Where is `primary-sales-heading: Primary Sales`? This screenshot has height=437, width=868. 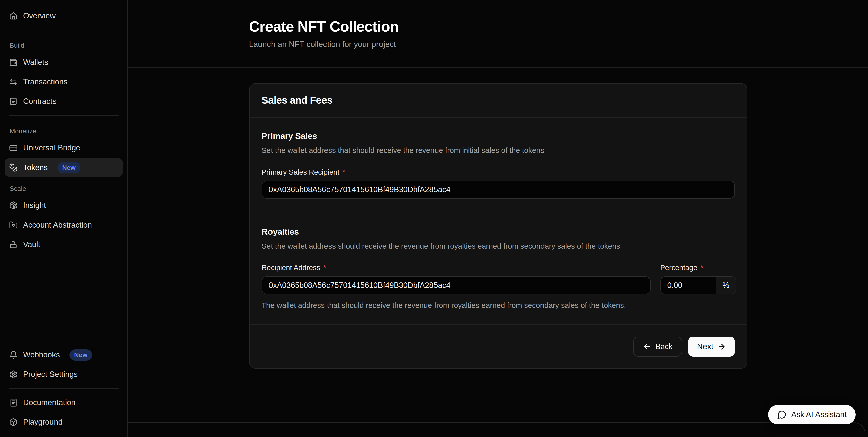
primary-sales-heading: Primary Sales is located at coordinates (498, 136).